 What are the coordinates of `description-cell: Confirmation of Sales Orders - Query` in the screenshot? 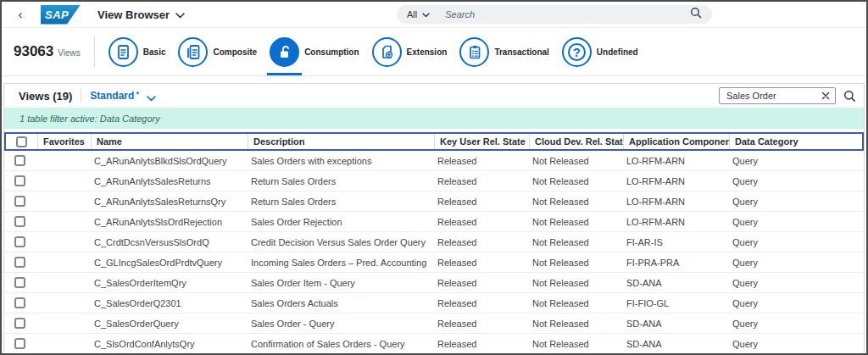 It's located at (339, 344).